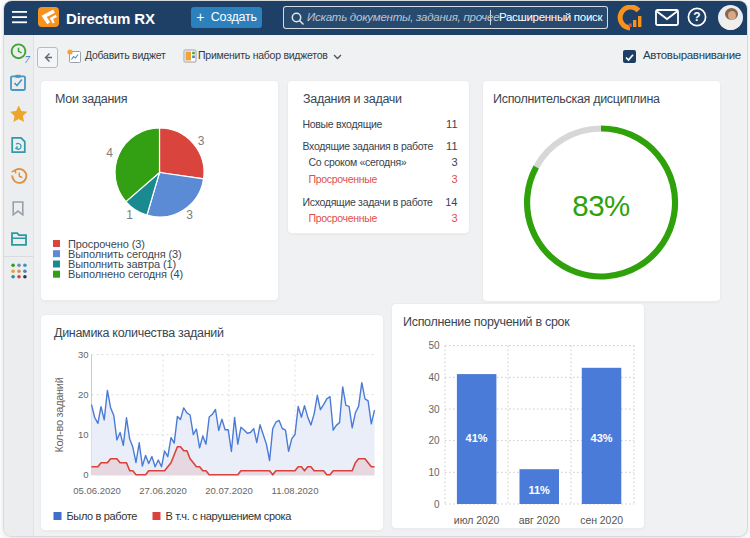 The image size is (750, 538). What do you see at coordinates (434, 378) in the screenshot?
I see `svg-text: 40` at bounding box center [434, 378].